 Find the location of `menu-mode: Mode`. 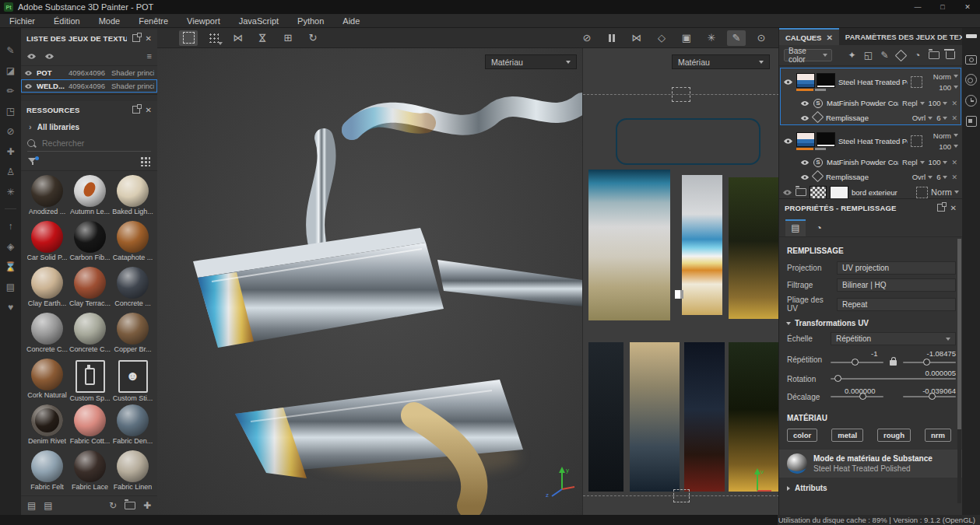

menu-mode: Mode is located at coordinates (110, 21).